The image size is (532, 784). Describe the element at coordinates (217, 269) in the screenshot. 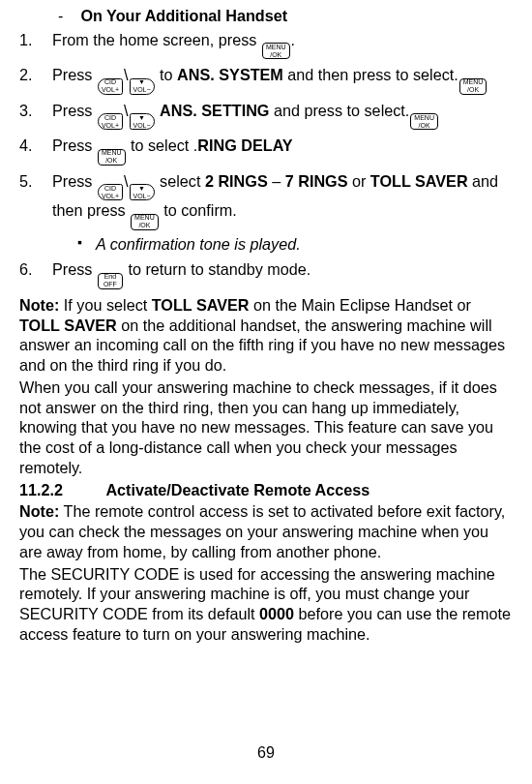

I see `text: to return to standby mode.` at that location.